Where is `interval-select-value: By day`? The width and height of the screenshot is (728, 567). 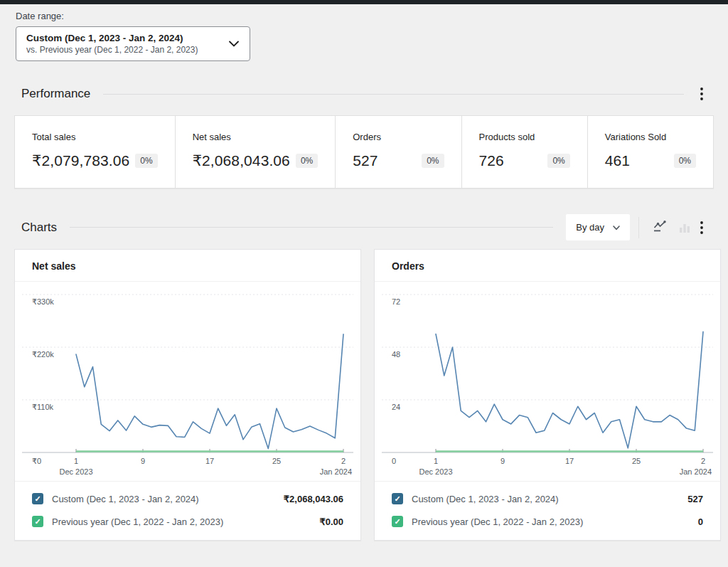 interval-select-value: By day is located at coordinates (590, 228).